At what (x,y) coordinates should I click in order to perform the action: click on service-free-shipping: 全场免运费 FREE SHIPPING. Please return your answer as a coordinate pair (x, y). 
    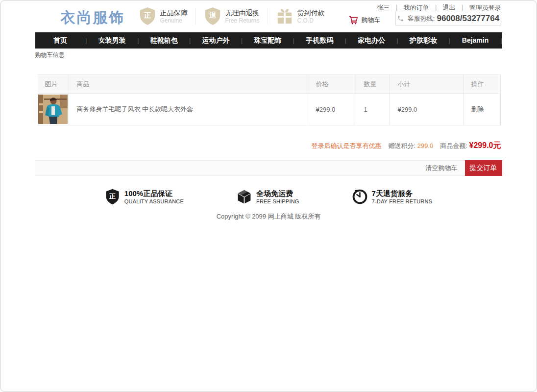
    Looking at the image, I should click on (268, 197).